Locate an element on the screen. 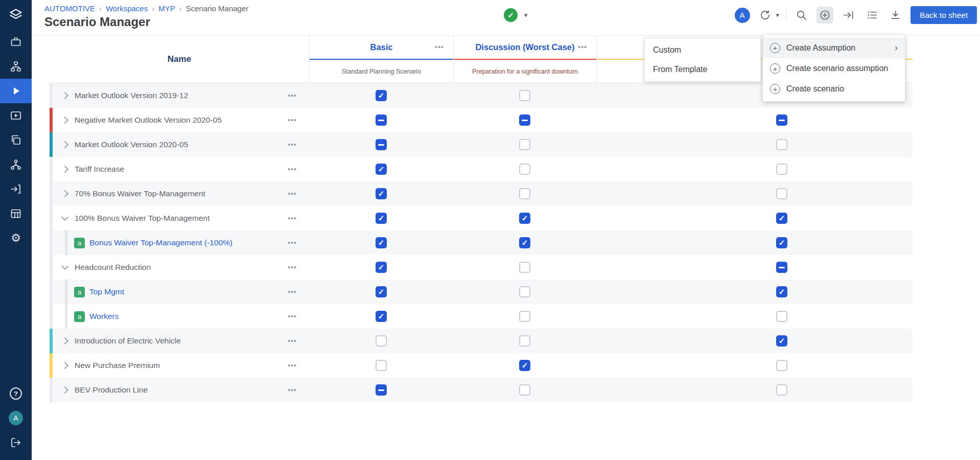 The width and height of the screenshot is (980, 460). row-name: Workers is located at coordinates (104, 316).